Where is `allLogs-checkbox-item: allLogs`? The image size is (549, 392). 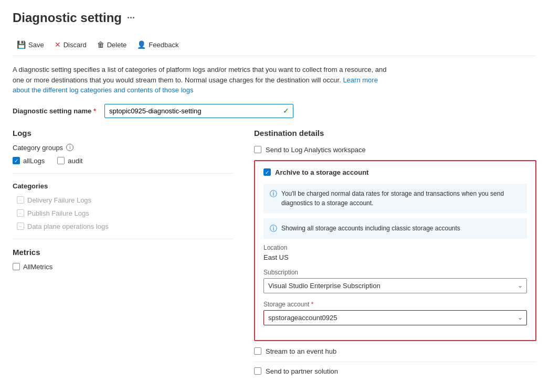
allLogs-checkbox-item: allLogs is located at coordinates (28, 161).